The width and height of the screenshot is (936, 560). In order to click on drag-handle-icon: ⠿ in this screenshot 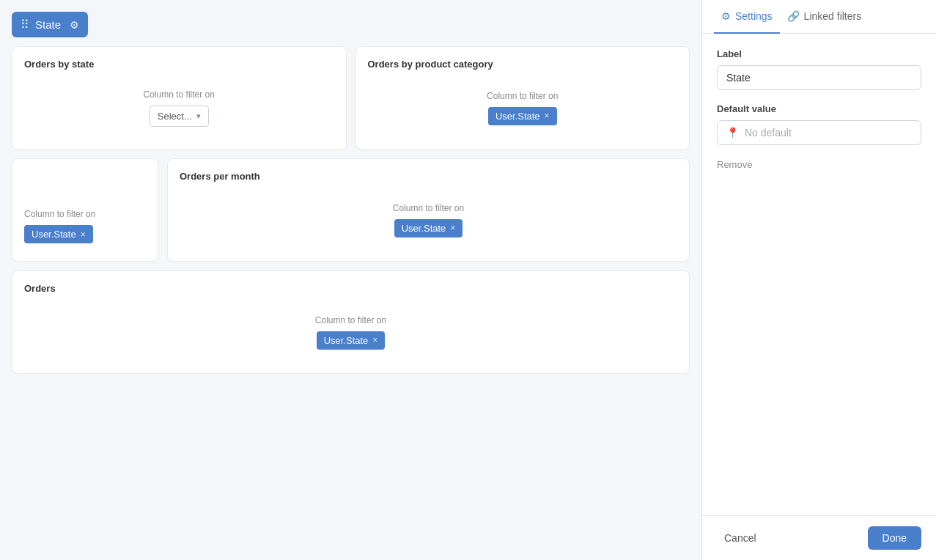, I will do `click(25, 25)`.